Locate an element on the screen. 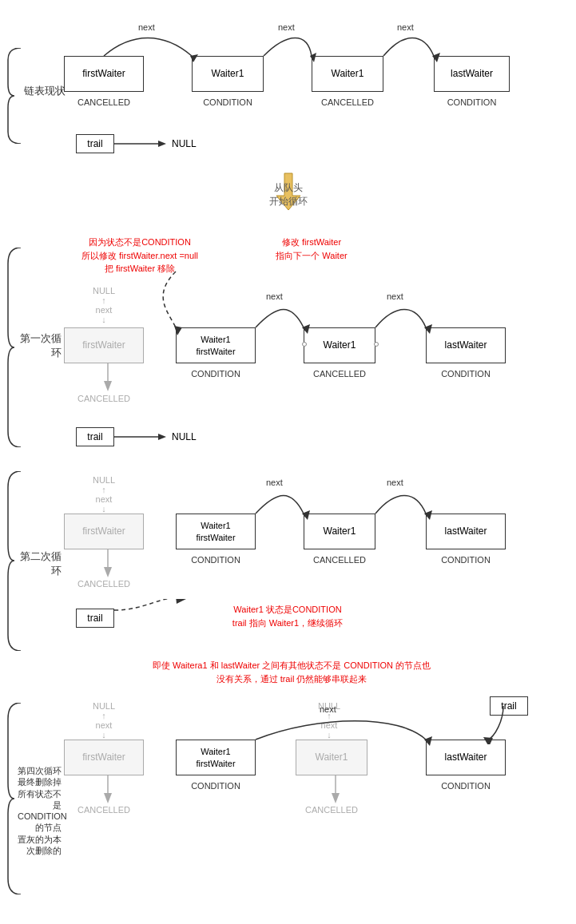  node-firstwaiter-4-grey: firstWaiter is located at coordinates (104, 757).